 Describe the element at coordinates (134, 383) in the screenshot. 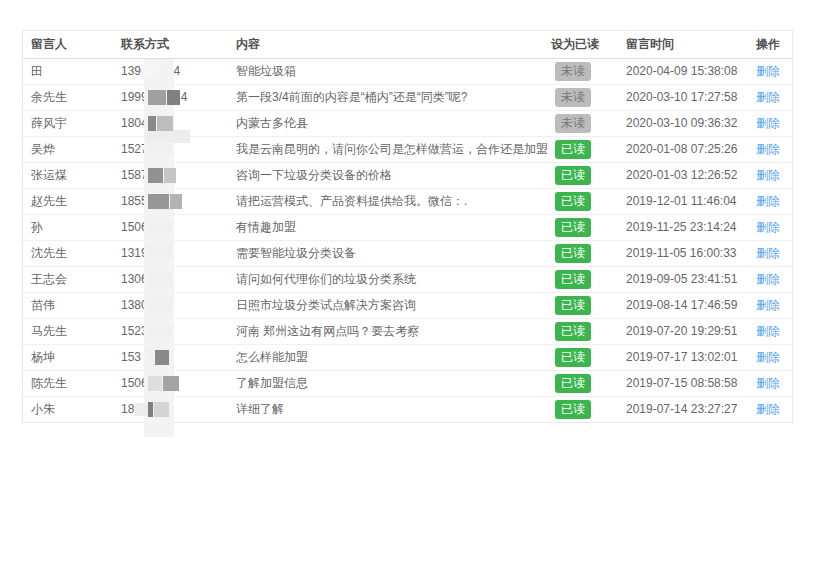

I see `phone-visible-pre: 1506` at that location.